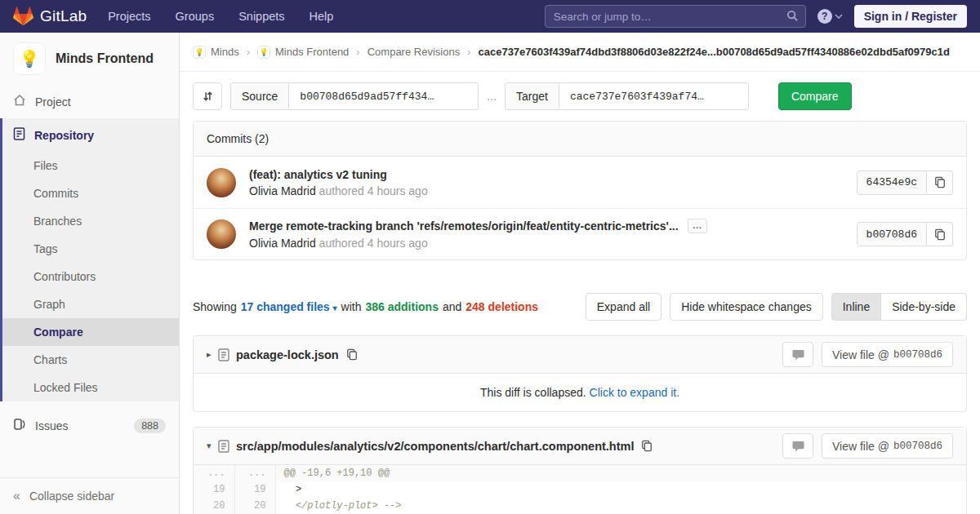 The width and height of the screenshot is (980, 514). I want to click on toggle-commit-description-button: ..., so click(697, 226).